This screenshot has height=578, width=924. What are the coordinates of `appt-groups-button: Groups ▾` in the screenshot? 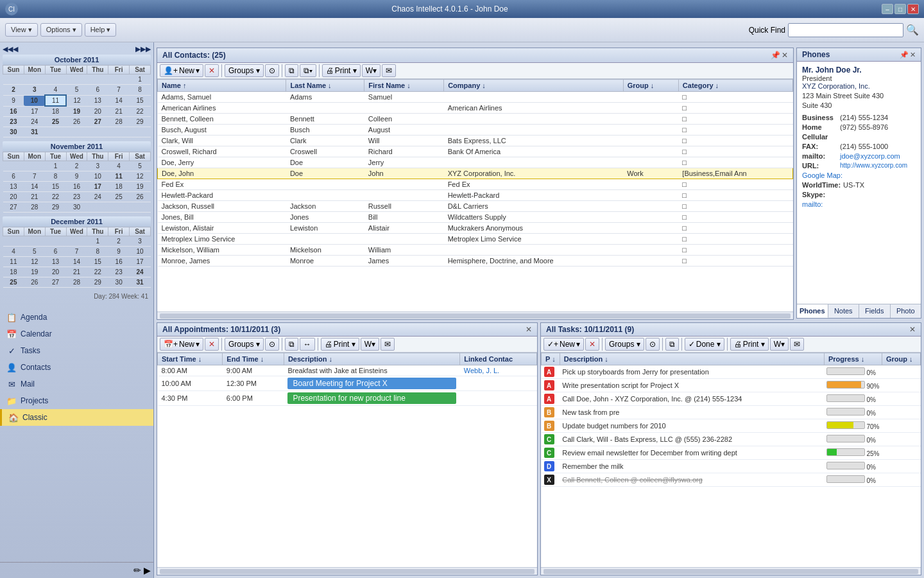 It's located at (244, 344).